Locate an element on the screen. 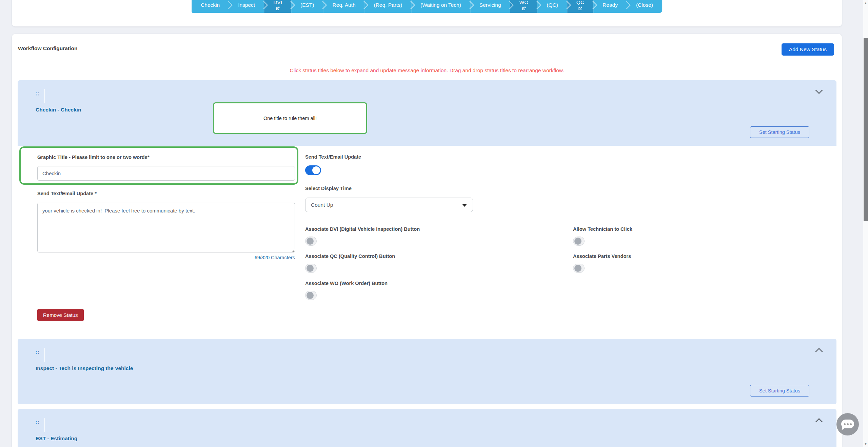 The width and height of the screenshot is (868, 447). workflow-segment-checkin: Checkin is located at coordinates (210, 6).